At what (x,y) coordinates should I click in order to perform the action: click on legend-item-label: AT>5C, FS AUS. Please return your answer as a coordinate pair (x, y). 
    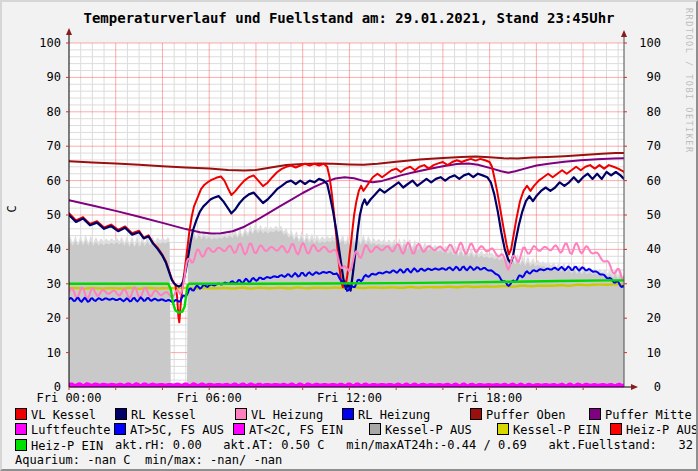
    Looking at the image, I should click on (177, 430).